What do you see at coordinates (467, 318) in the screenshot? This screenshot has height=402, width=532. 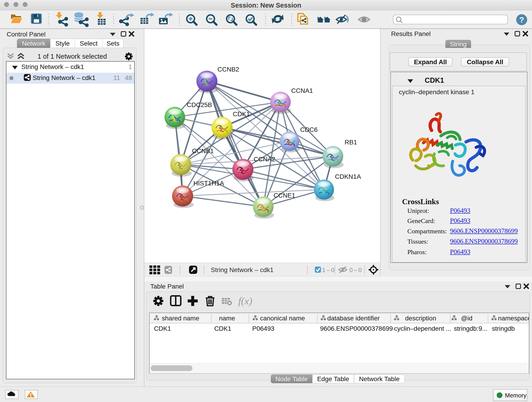 I see `svg-text: @id` at bounding box center [467, 318].